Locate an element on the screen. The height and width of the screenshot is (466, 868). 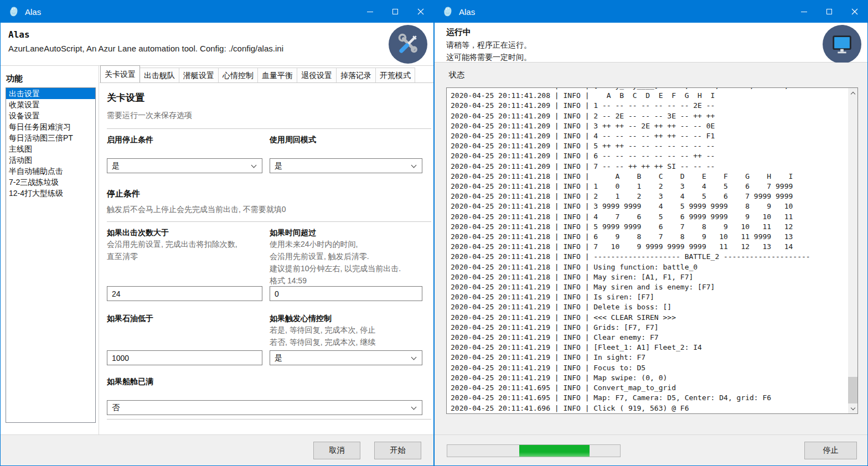
if-emotion-select: 是 is located at coordinates (346, 358).